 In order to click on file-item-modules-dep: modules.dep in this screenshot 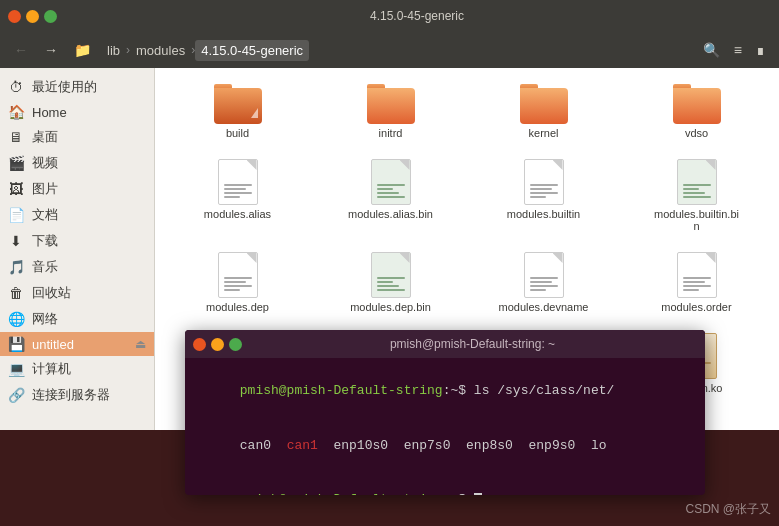, I will do `click(238, 282)`.